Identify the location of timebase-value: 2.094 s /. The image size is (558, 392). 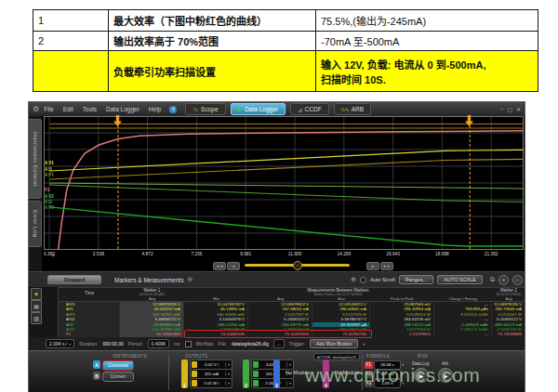
(58, 344).